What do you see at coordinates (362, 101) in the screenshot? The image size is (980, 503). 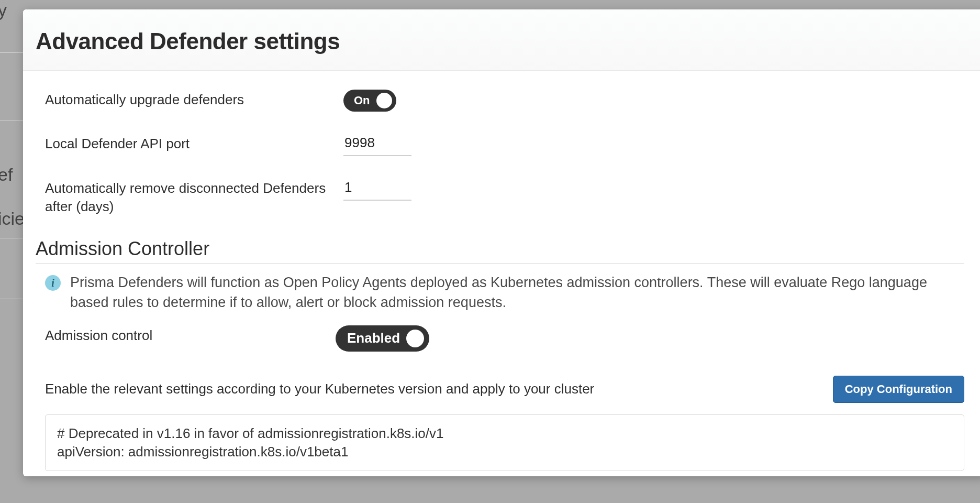 I see `toggle-on-label: On` at bounding box center [362, 101].